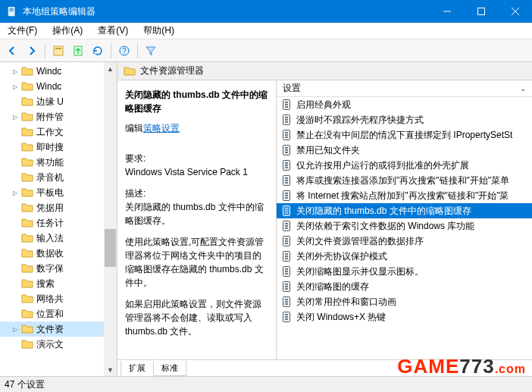 The image size is (532, 392). I want to click on list-row: 仅允许按用户运行的或得到批准的外壳扩展, so click(405, 165).